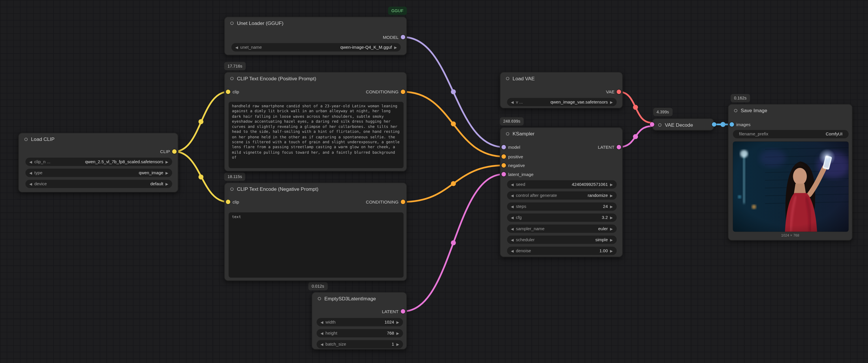 The height and width of the screenshot is (363, 868). What do you see at coordinates (99, 162) in the screenshot?
I see `widget-clip-name: ◀ clip_n ... qwen_2.5_vl_7b_fp8_scaled.s…` at bounding box center [99, 162].